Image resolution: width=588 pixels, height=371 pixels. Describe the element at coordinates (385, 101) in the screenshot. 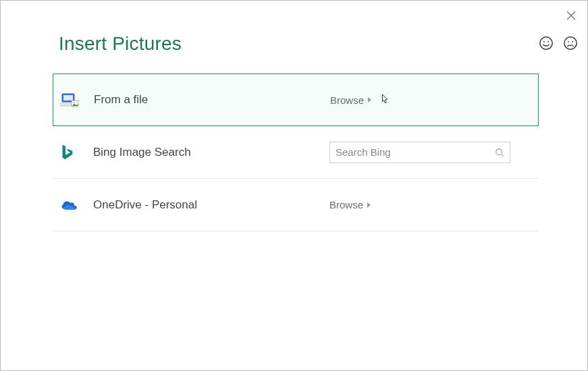

I see `cursor-icon` at that location.